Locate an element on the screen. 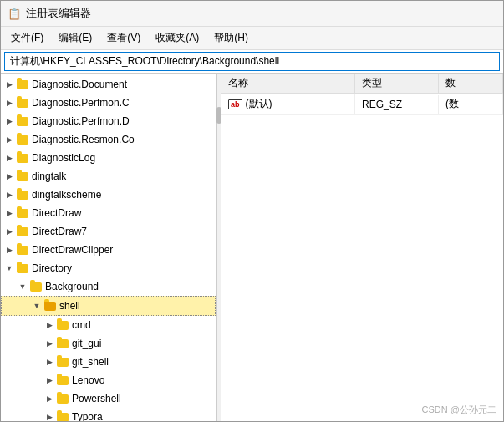 Image resolution: width=504 pixels, height=422 pixels. item-label: dingtalkscheme is located at coordinates (67, 195).